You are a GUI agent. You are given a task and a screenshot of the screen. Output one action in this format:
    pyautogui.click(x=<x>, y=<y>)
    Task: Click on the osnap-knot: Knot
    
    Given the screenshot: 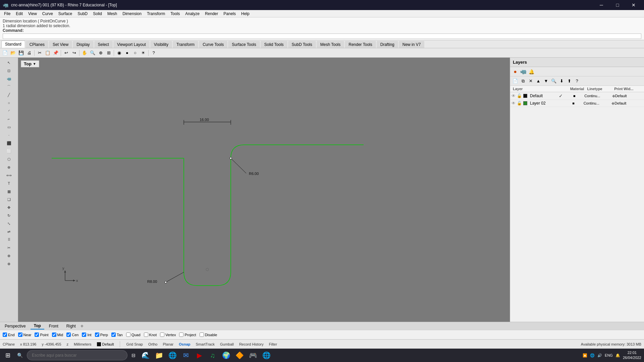 What is the action you would take?
    pyautogui.click(x=150, y=335)
    